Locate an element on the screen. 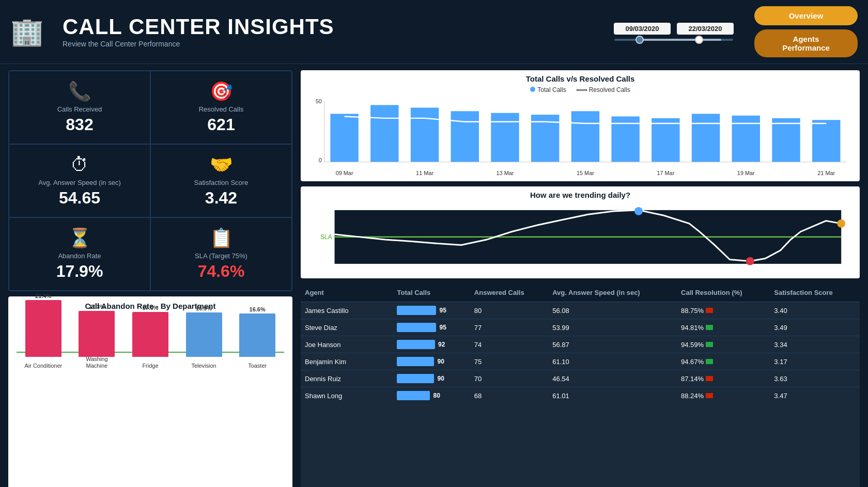  date-from: 09/03/2020 is located at coordinates (642, 29).